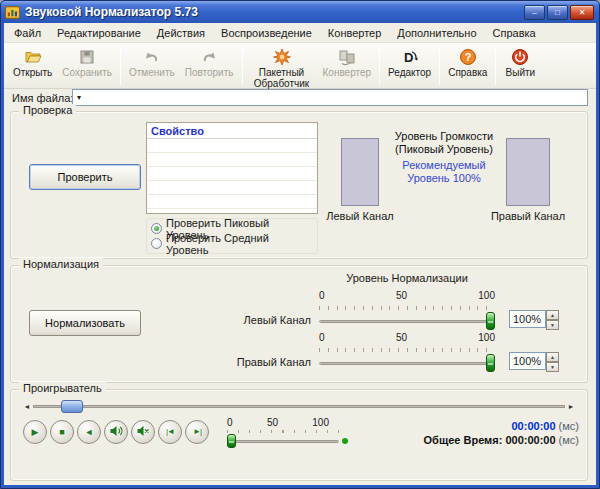  I want to click on editor-icon: D, so click(410, 56).